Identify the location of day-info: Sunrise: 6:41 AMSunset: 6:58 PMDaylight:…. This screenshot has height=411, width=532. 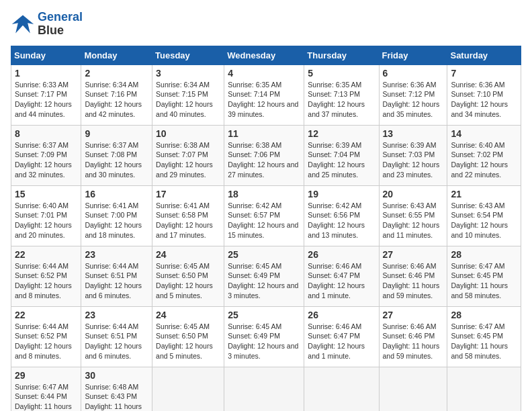
(188, 220).